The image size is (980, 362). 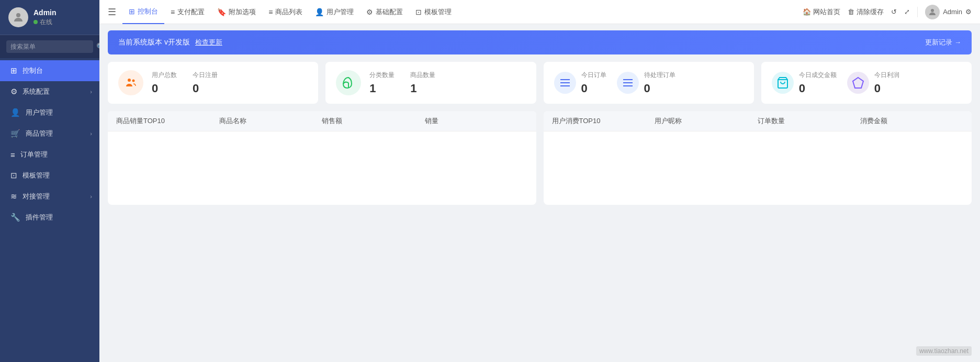 What do you see at coordinates (50, 134) in the screenshot?
I see `sidebar-item-product-management: 🛒 商品管理 ›` at bounding box center [50, 134].